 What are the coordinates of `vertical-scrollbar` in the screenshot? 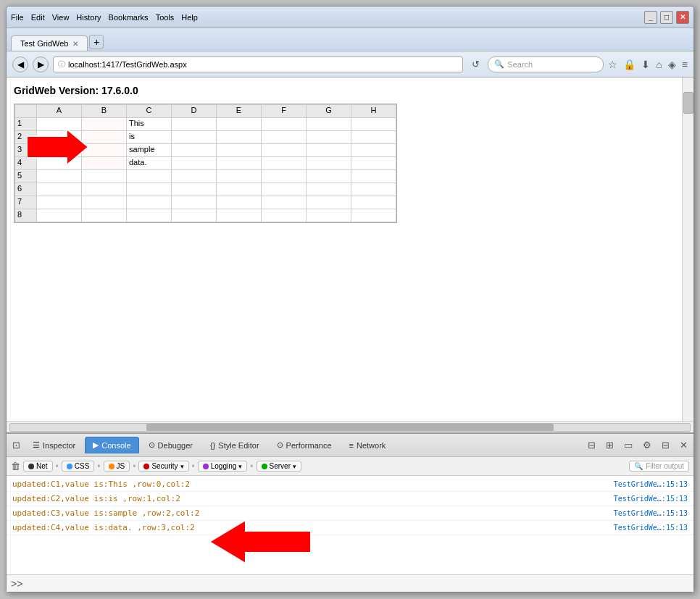 It's located at (688, 249).